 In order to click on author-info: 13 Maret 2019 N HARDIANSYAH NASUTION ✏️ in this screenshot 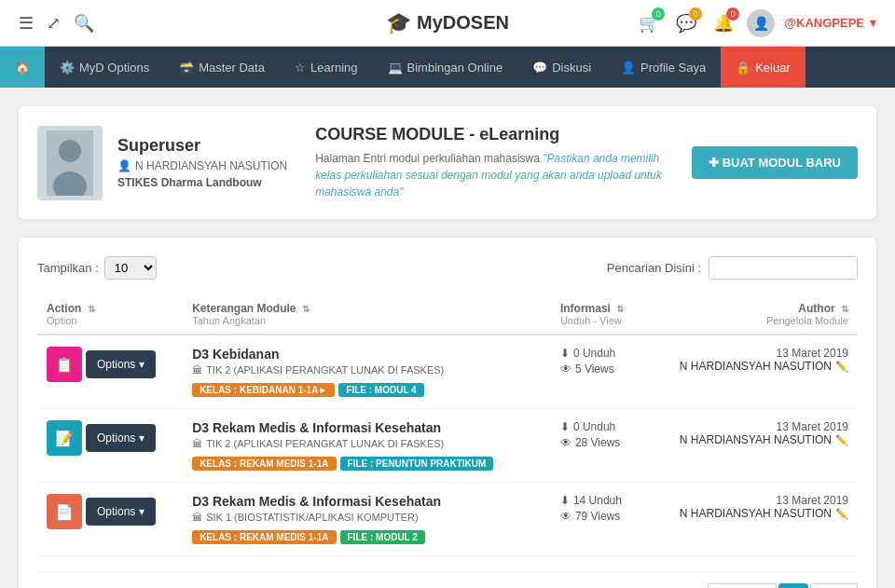, I will do `click(751, 507)`.